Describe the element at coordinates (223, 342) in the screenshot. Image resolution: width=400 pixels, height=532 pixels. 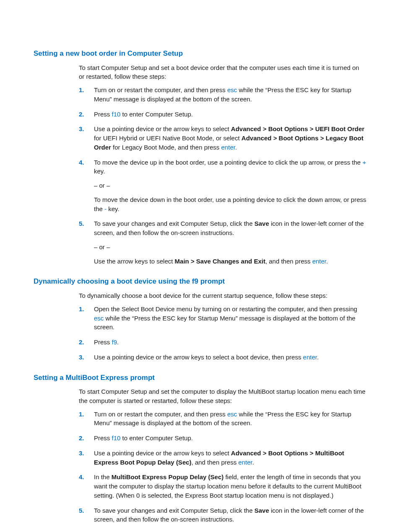
I see `step-item: Press f9.` at that location.